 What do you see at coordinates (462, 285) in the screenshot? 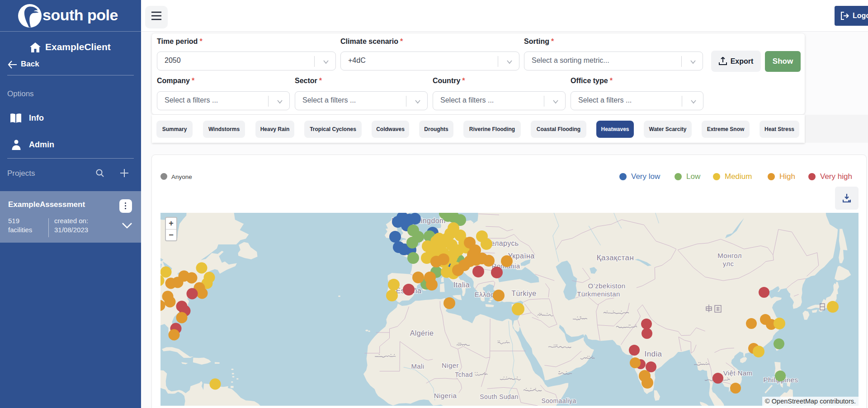
I see `svg-text: Italia` at bounding box center [462, 285].